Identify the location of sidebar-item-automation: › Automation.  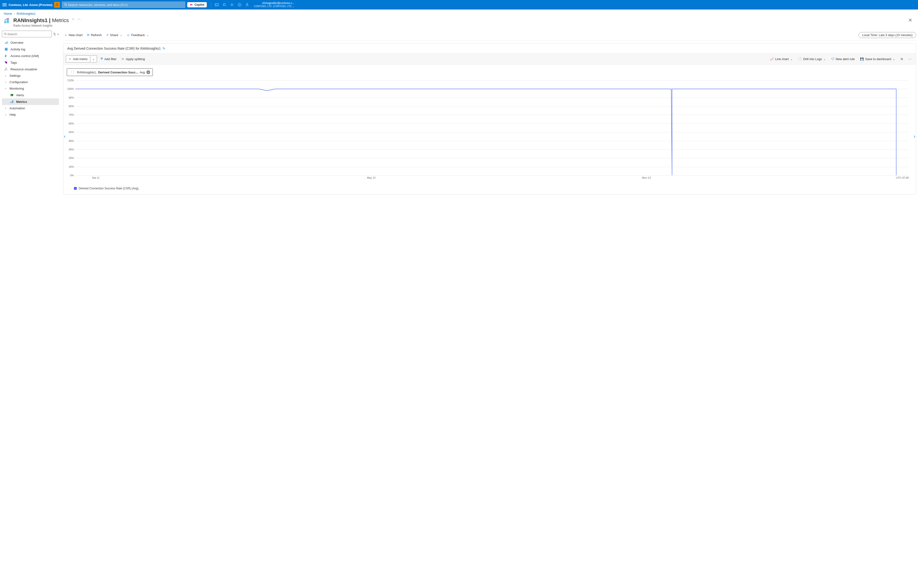
(31, 108).